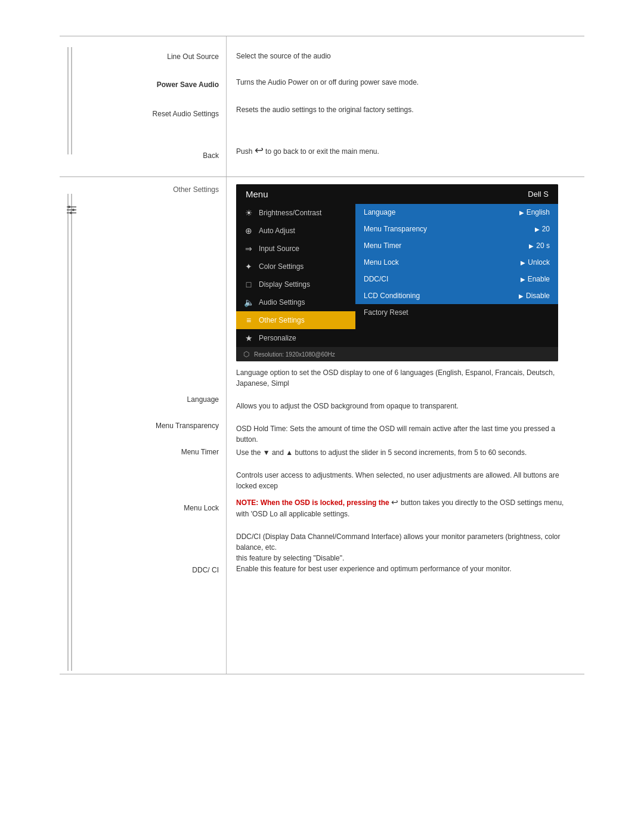  What do you see at coordinates (382, 262) in the screenshot?
I see `osd-right-lock-label: Menu Lock` at bounding box center [382, 262].